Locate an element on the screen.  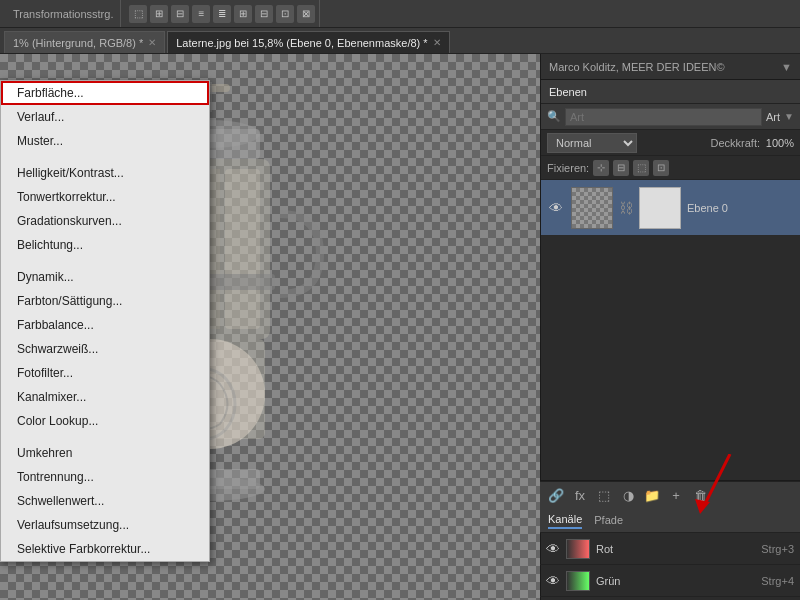
dropdown-item-selektive: Selektive Farbkorrektur... is located at coordinates (105, 549).